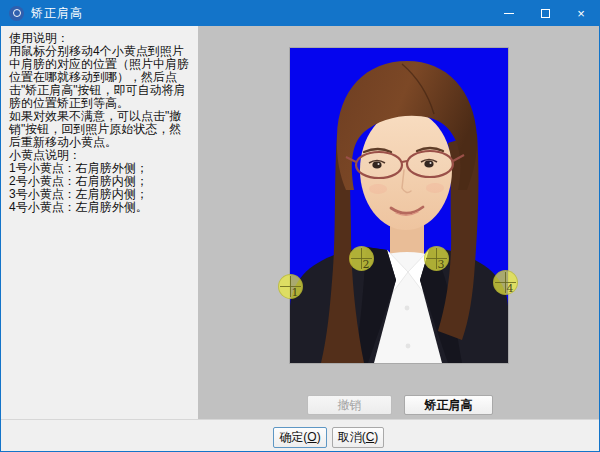 Image resolution: width=600 pixels, height=452 pixels. I want to click on shoulder-marker-3: 3, so click(436, 258).